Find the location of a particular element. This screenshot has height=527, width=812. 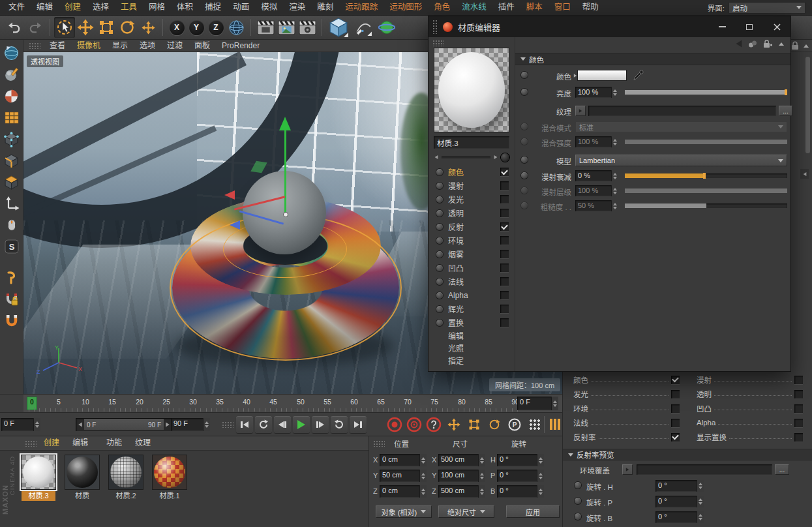

texture-field is located at coordinates (682, 111).